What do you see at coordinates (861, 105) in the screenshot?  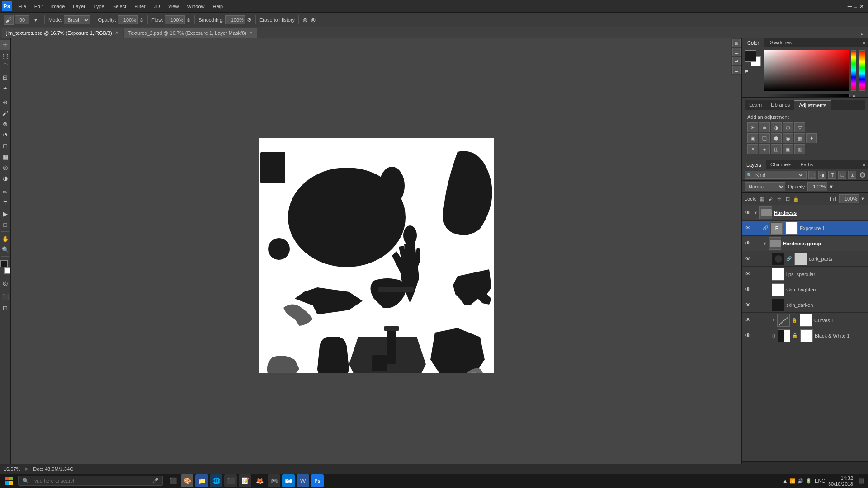 I see `adj-panel-menu: ≡` at bounding box center [861, 105].